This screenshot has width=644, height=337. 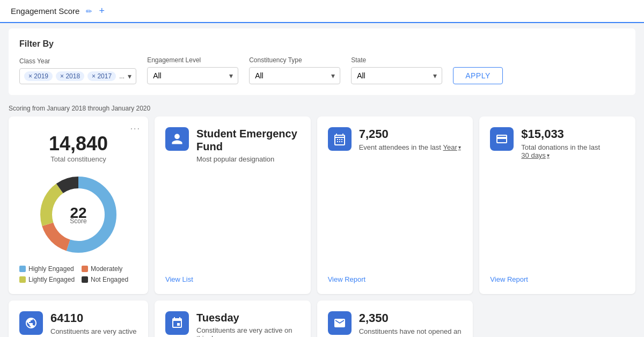 What do you see at coordinates (395, 324) in the screenshot?
I see `card6-inner: 2,350 Constituents have not opened an em…` at bounding box center [395, 324].